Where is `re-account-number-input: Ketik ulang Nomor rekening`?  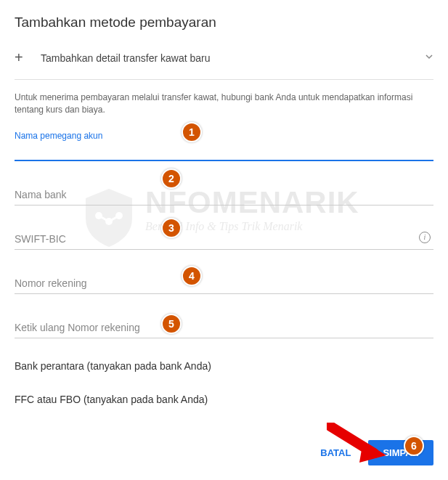 re-account-number-input: Ketik ulang Nomor rekening is located at coordinates (224, 327).